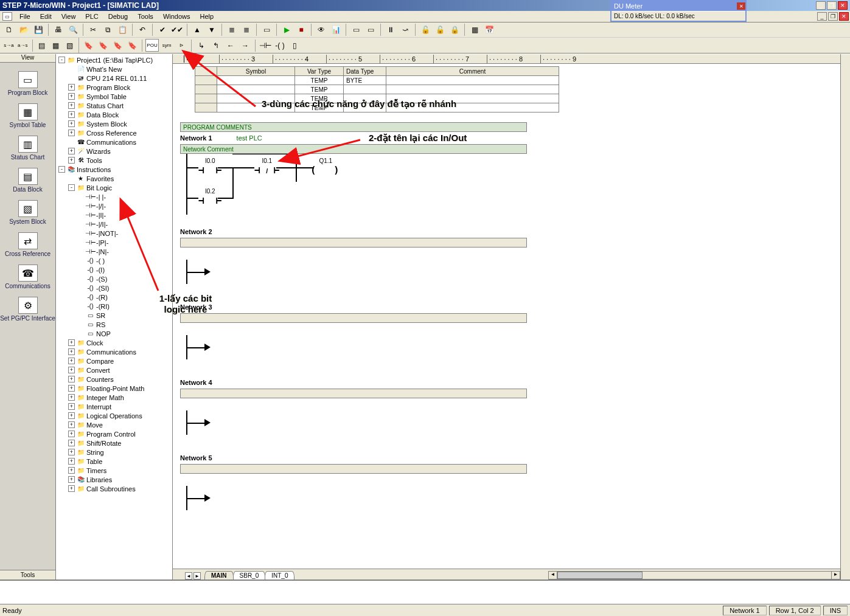 This screenshot has width=850, height=616. I want to click on du-meter-close-button: ✕, so click(741, 6).